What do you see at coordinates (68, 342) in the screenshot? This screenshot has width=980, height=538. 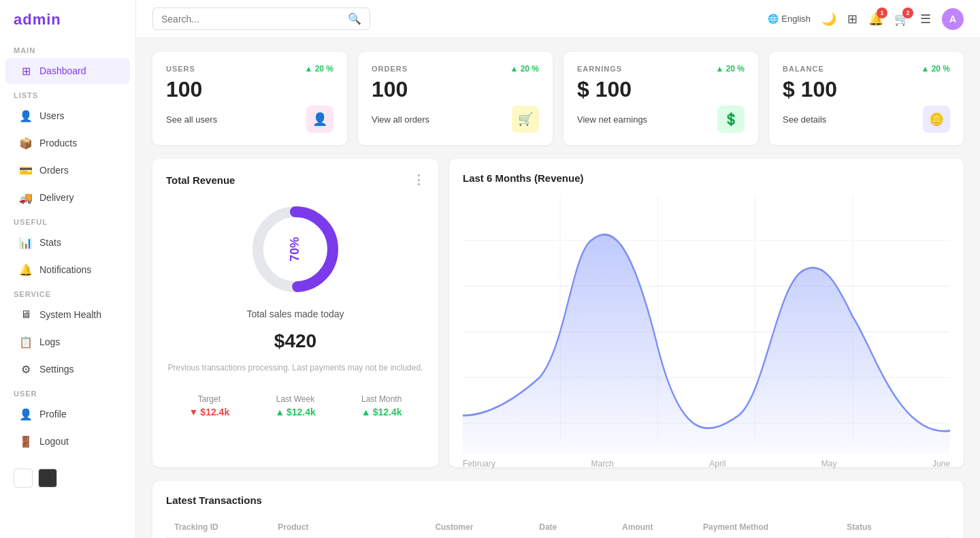 I see `sidebar-item-logs: 📋 Logs` at bounding box center [68, 342].